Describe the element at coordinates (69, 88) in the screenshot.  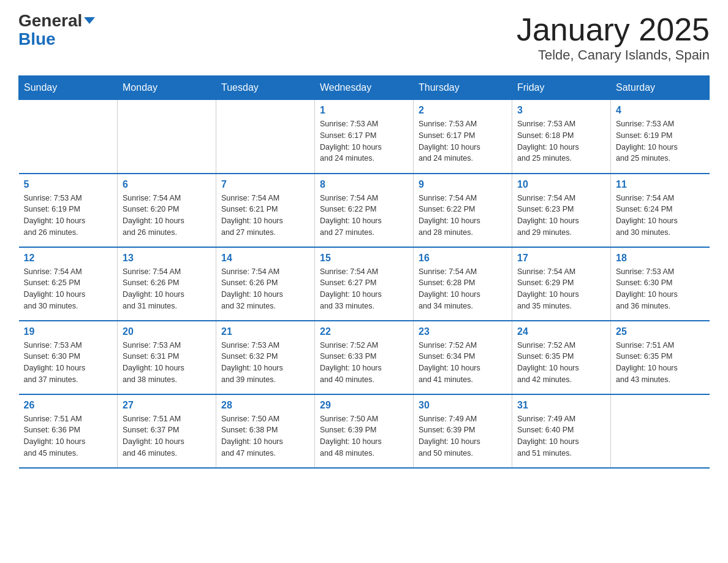
I see `header-day-sunday: Sunday` at that location.